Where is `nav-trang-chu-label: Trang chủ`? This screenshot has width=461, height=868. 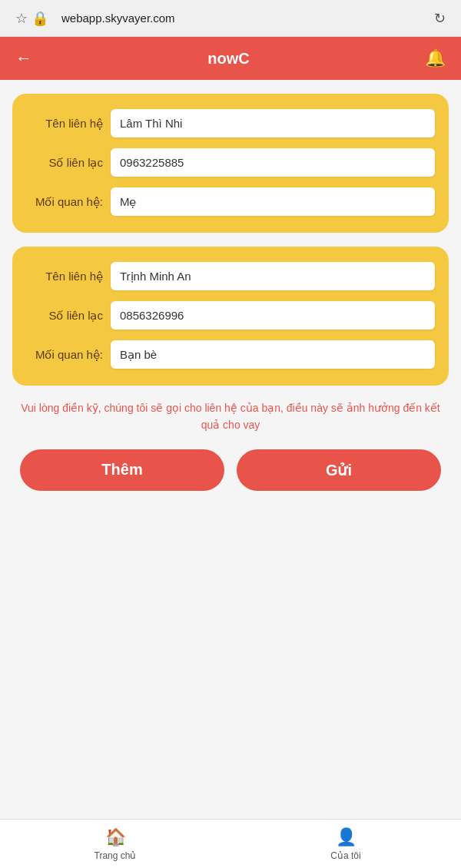
nav-trang-chu-label: Trang chủ is located at coordinates (115, 856).